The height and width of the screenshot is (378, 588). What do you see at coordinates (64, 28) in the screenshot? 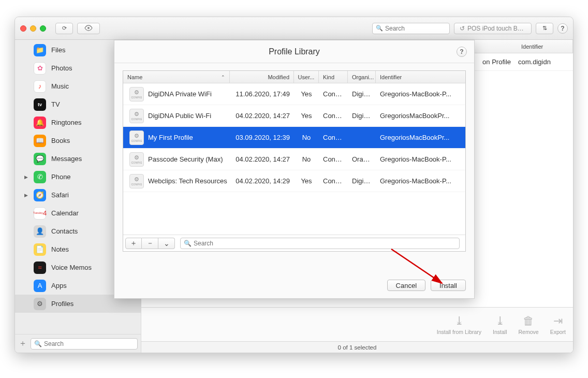
I see `refresh-button: ⟳` at bounding box center [64, 28].